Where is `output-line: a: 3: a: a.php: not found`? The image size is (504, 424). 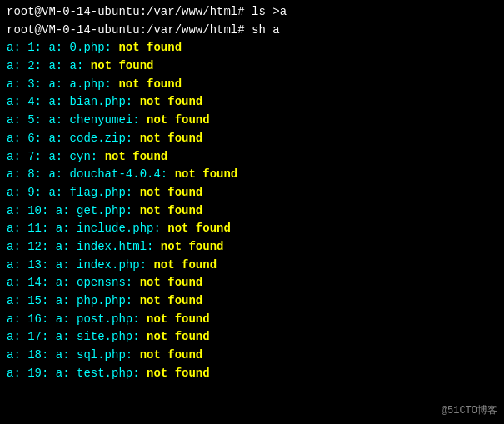 output-line: a: 3: a: a.php: not found is located at coordinates (252, 85).